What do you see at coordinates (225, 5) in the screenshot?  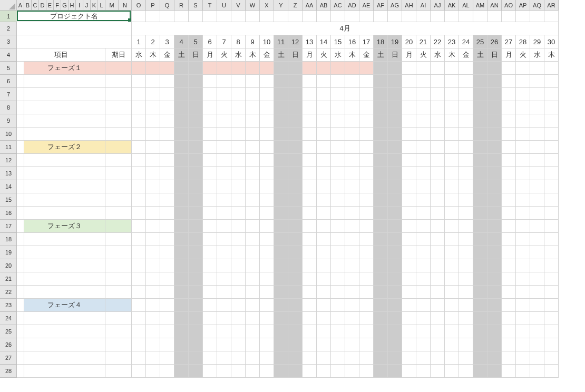 I see `col-header-U: U` at bounding box center [225, 5].